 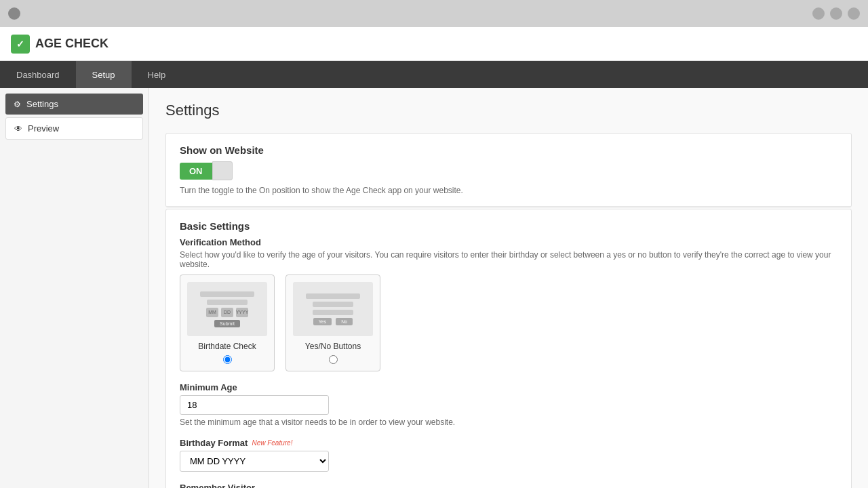 What do you see at coordinates (333, 321) in the screenshot?
I see `preview-yes-no: Yes No` at bounding box center [333, 321].